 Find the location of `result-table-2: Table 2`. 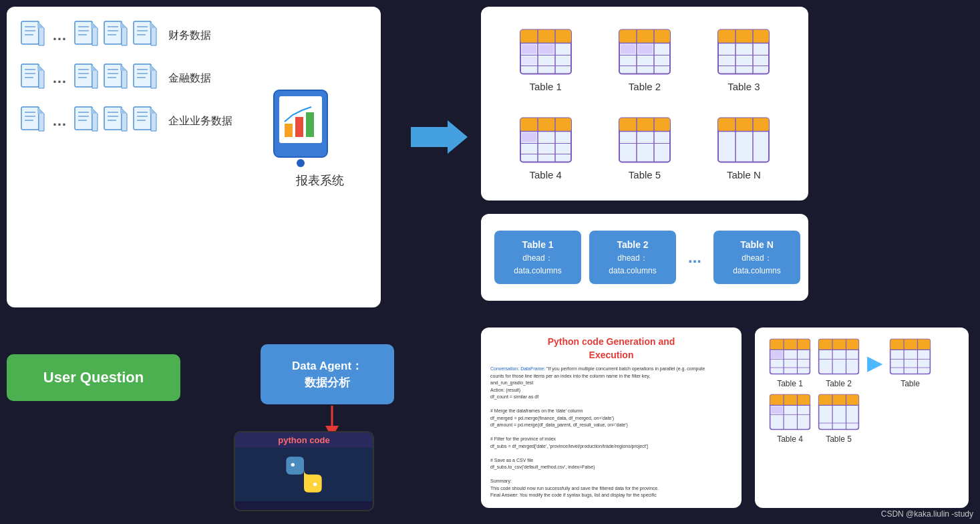

result-table-2: Table 2 is located at coordinates (839, 364).